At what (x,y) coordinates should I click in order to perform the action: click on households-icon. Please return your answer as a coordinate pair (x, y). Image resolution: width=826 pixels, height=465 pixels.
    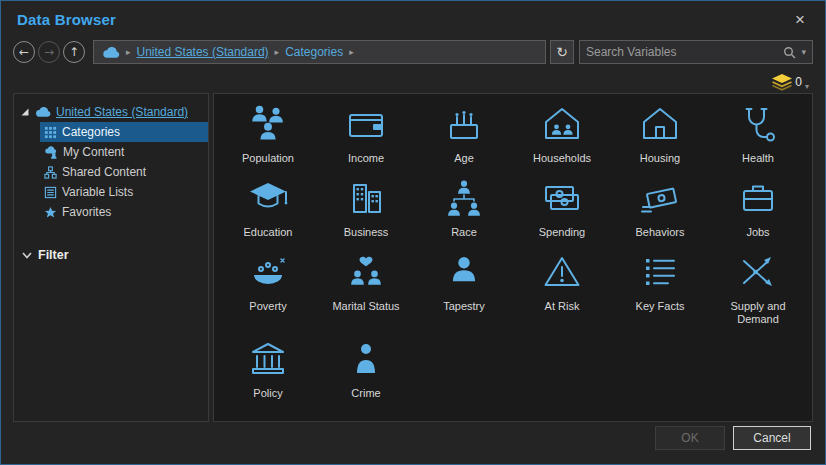
    Looking at the image, I should click on (562, 124).